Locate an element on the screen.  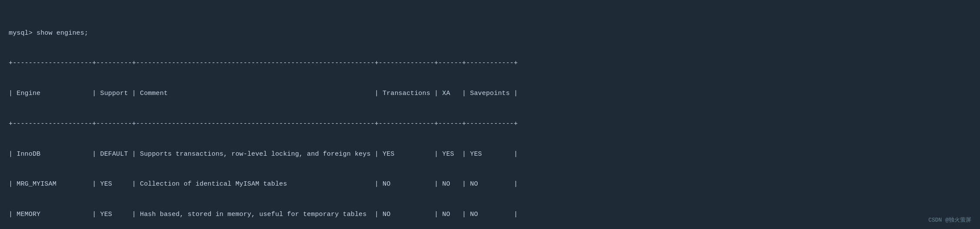
header-line: | Engine | Support | Comment | Transacti… is located at coordinates (490, 94).